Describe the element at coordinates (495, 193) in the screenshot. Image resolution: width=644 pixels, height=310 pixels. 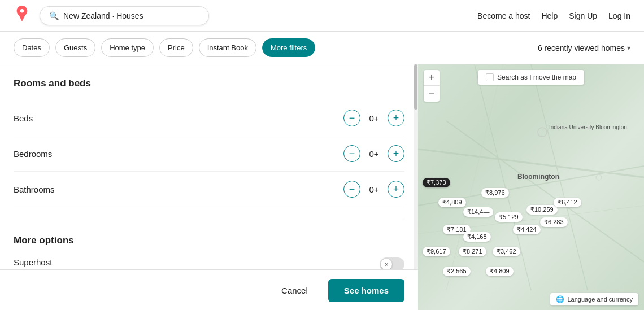
I see `price-marker: ₹8,976` at that location.